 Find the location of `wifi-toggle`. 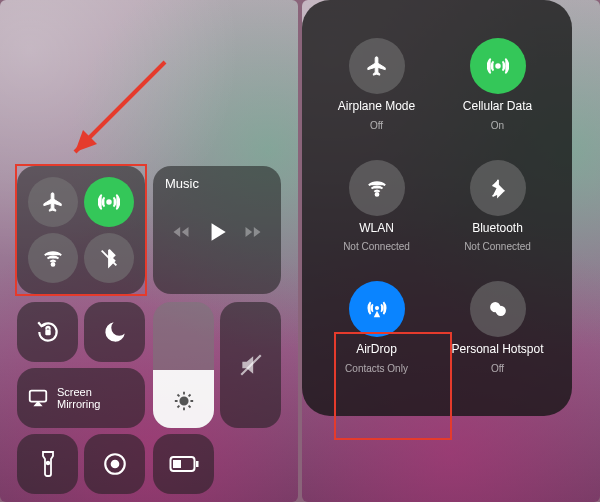

wifi-toggle is located at coordinates (53, 258).